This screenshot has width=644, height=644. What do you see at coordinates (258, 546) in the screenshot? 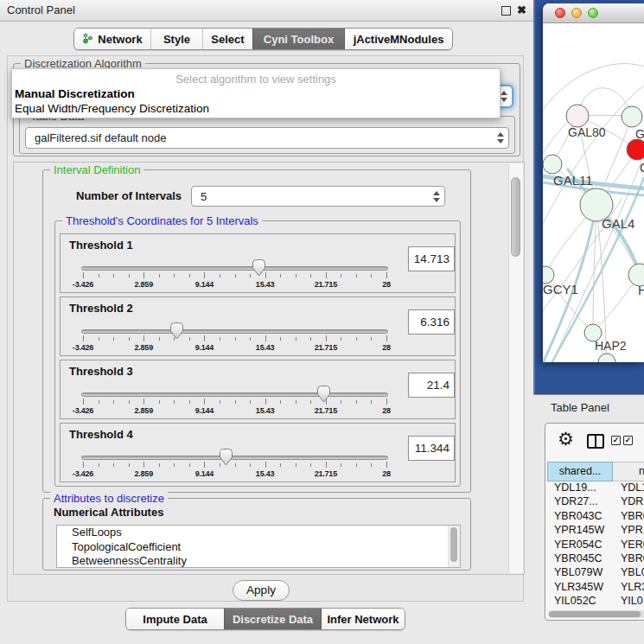
I see `numerical-attributes-list: SelfLoopsTopologicalCoefficientBetweenne…` at bounding box center [258, 546].